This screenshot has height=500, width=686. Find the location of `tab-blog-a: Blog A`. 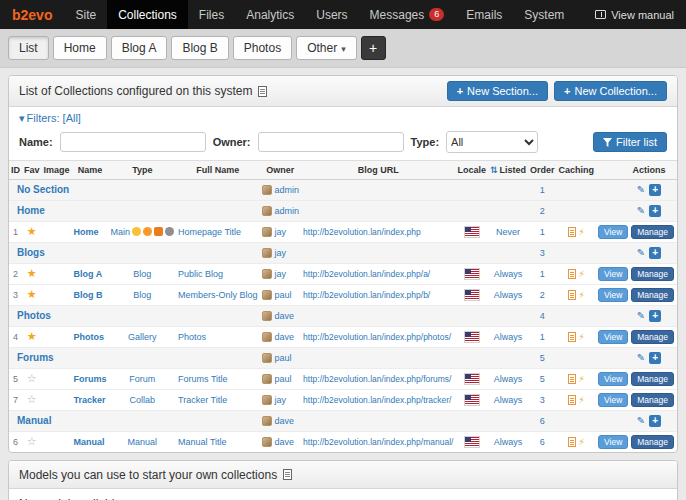

tab-blog-a: Blog A is located at coordinates (140, 48).